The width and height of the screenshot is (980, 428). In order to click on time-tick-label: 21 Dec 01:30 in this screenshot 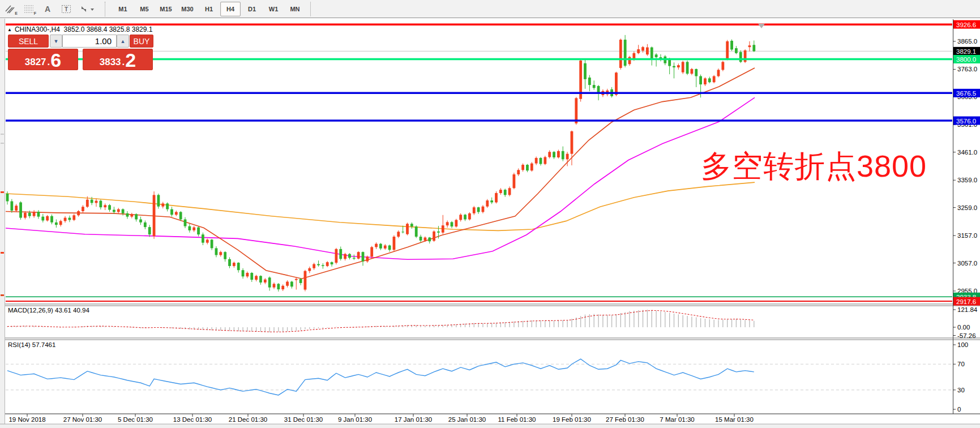, I will do `click(248, 420)`.